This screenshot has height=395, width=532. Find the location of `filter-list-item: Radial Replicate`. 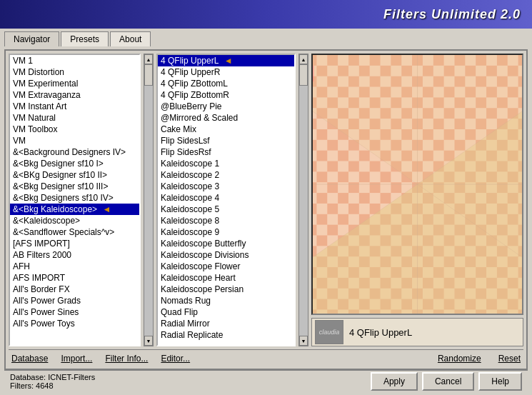

filter-list-item: Radial Replicate is located at coordinates (226, 335).